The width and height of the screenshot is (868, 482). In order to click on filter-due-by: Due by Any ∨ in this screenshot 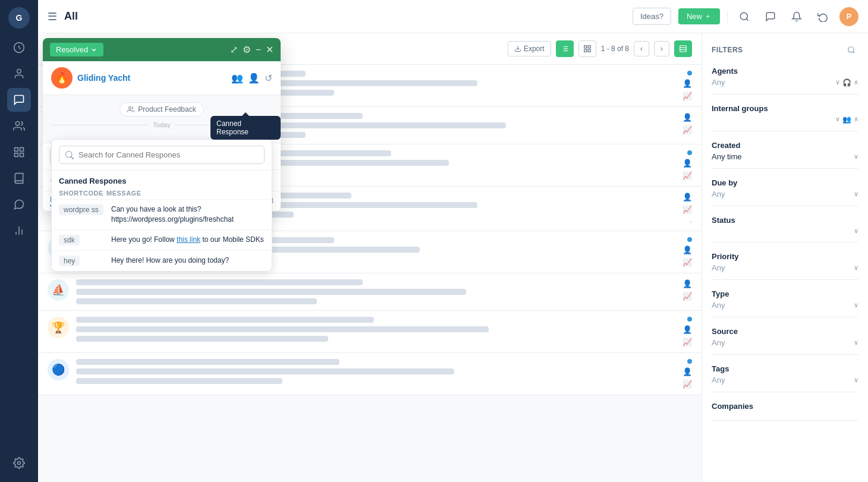, I will do `click(785, 193)`.